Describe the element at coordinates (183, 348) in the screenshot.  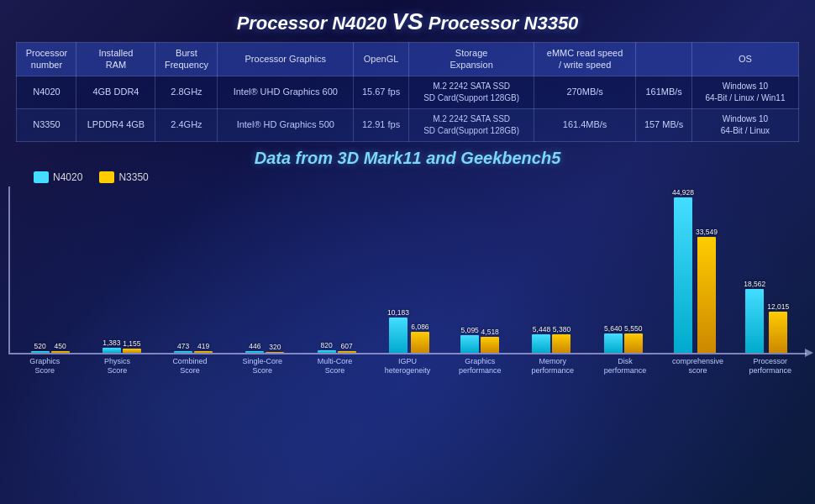
I see `bar-n4020: 473` at that location.